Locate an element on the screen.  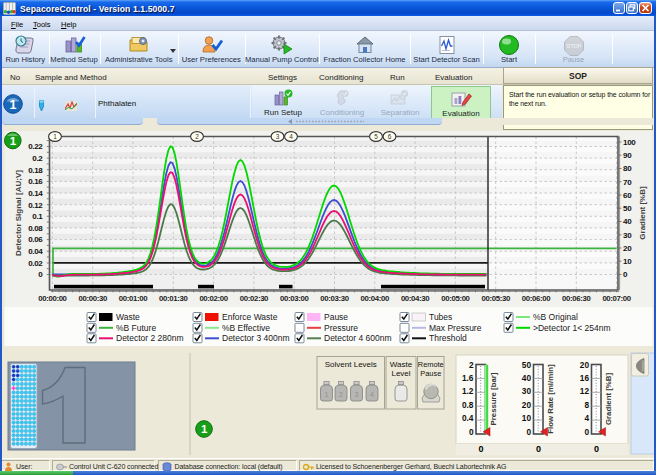
svg-text: STOP is located at coordinates (574, 45).